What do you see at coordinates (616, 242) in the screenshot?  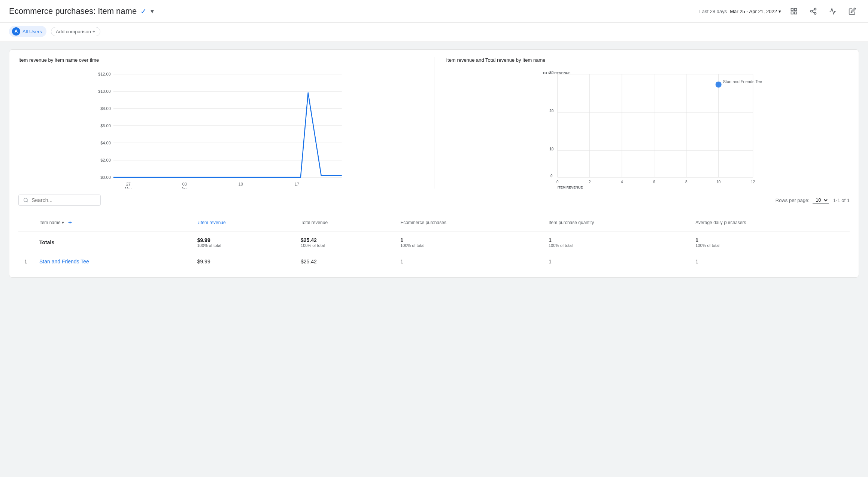 I see `totals-item-purchase-quantity: 1 100% of total` at bounding box center [616, 242].